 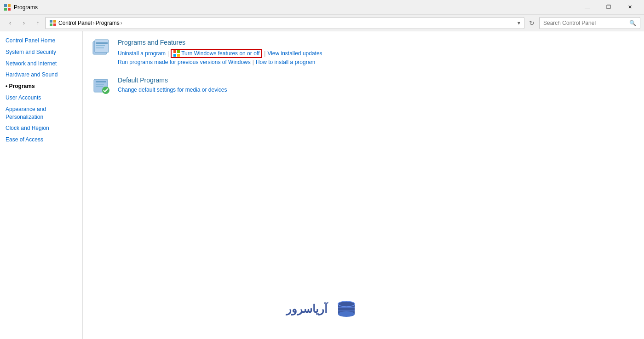 I want to click on windows-icon, so click(x=177, y=53).